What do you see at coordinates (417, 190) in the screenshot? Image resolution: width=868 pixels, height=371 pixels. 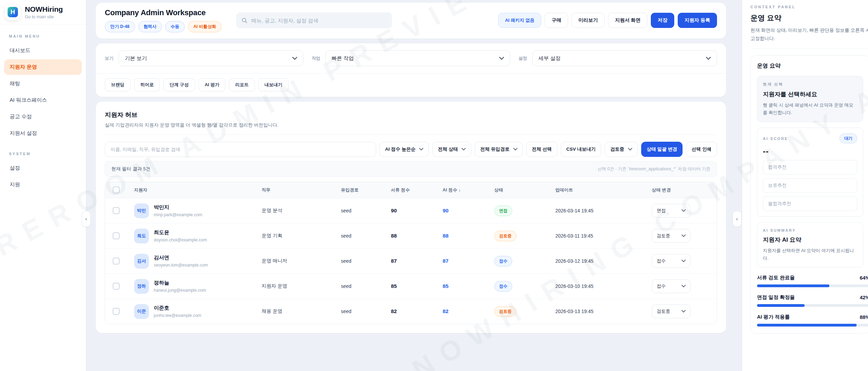 I see `col-doc-score: 서류 점수` at bounding box center [417, 190].